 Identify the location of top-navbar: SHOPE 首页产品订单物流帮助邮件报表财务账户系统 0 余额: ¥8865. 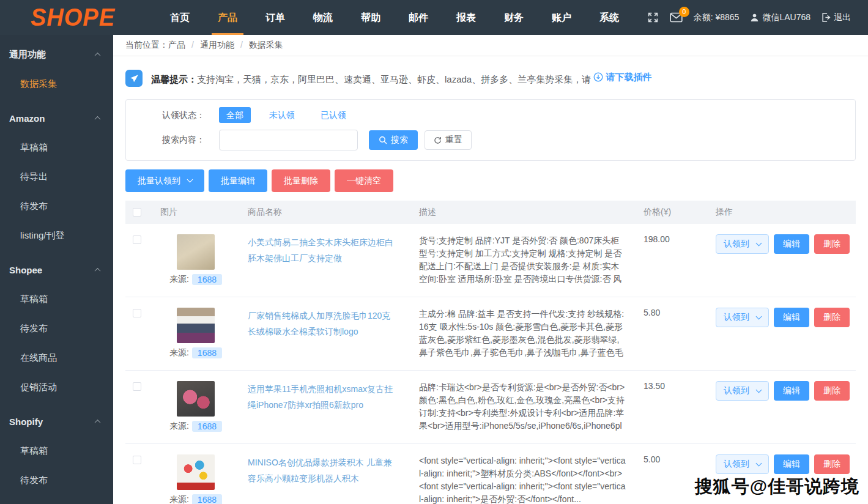
(434, 17).